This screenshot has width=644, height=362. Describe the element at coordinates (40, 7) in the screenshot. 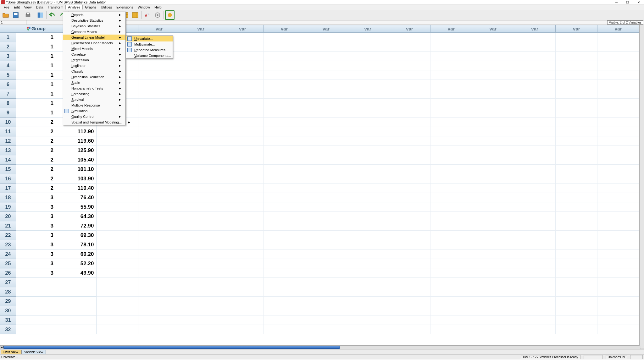

I see `menu-data: Data` at that location.